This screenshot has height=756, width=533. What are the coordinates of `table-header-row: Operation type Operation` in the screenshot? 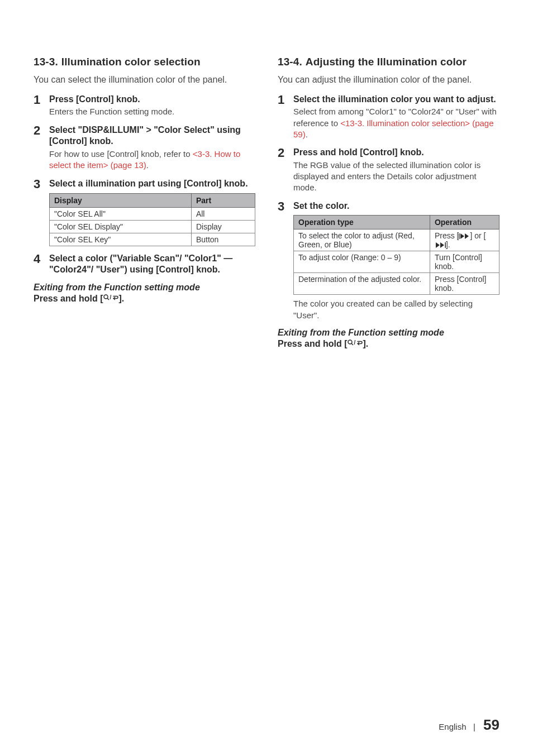 It's located at (397, 222).